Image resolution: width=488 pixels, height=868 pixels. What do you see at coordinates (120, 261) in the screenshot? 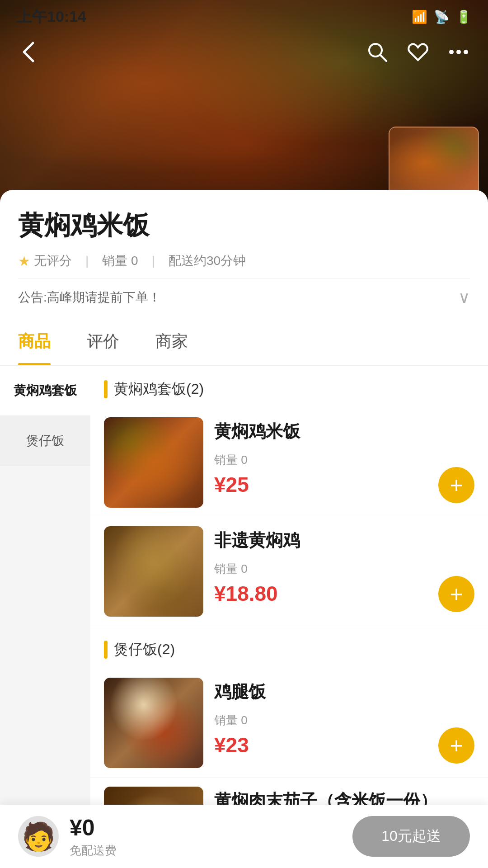
I see `sales-item: 销量 0` at bounding box center [120, 261].